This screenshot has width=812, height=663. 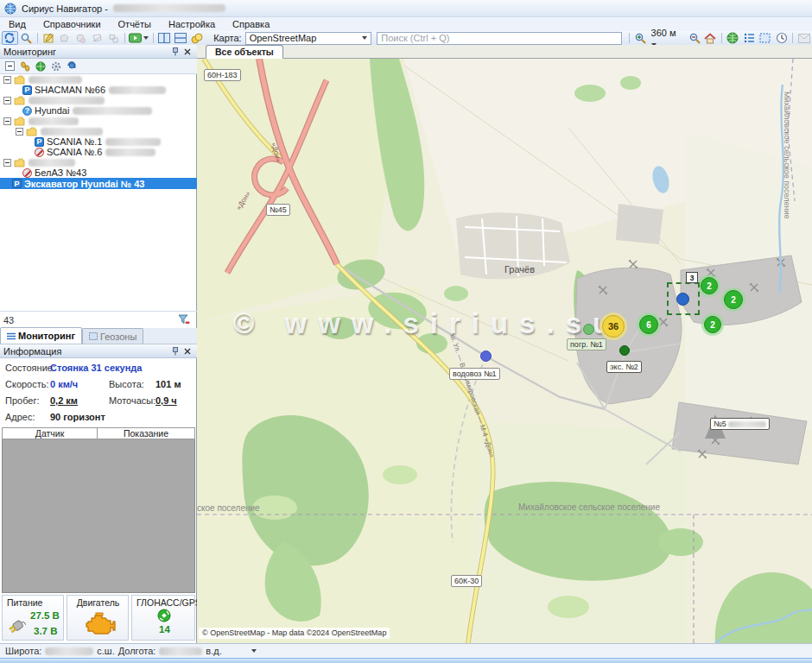 I want to click on object-marker-eks, so click(x=625, y=350).